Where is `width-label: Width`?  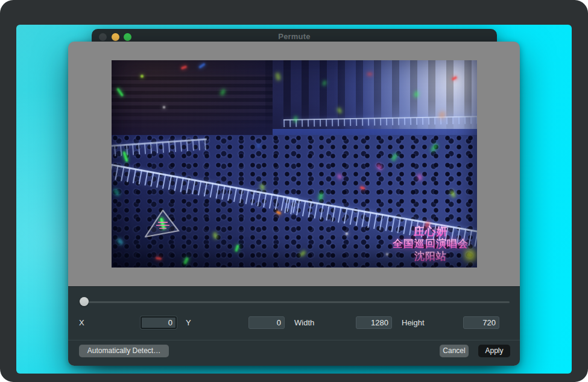
width-label: Width is located at coordinates (304, 323).